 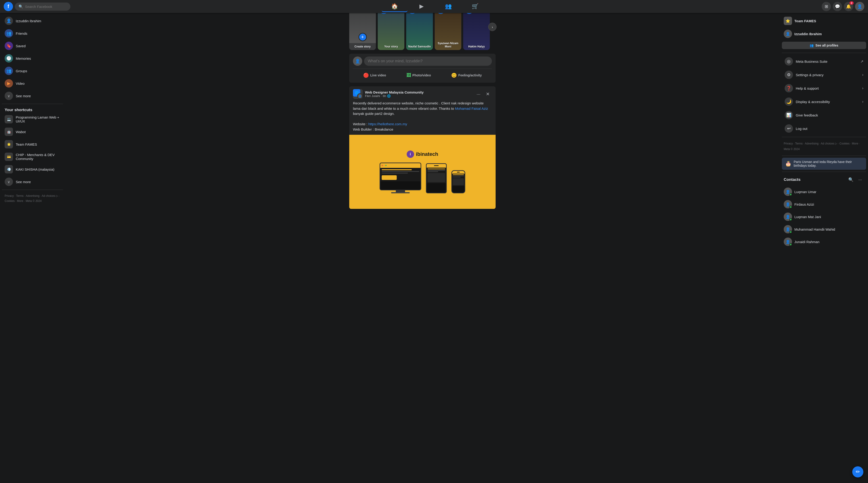 What do you see at coordinates (789, 129) in the screenshot?
I see `logout-icon: ↩` at bounding box center [789, 129].